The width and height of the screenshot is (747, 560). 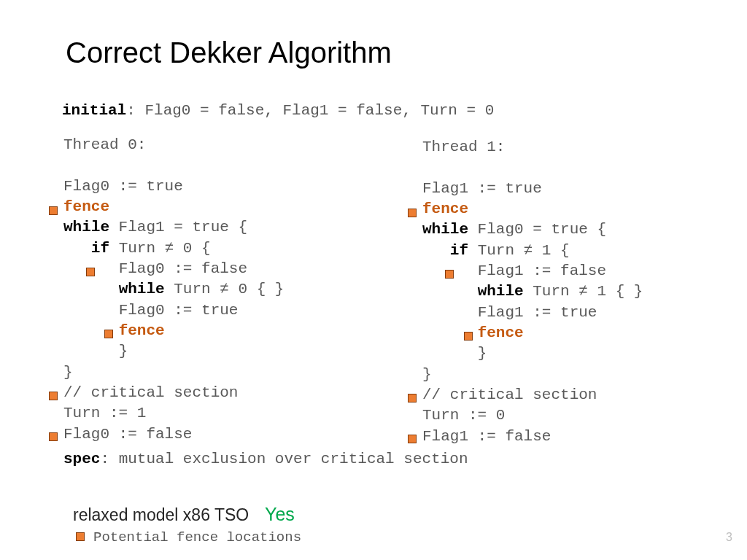 What do you see at coordinates (533, 147) in the screenshot?
I see `thread-1-header: Thread 1:` at bounding box center [533, 147].